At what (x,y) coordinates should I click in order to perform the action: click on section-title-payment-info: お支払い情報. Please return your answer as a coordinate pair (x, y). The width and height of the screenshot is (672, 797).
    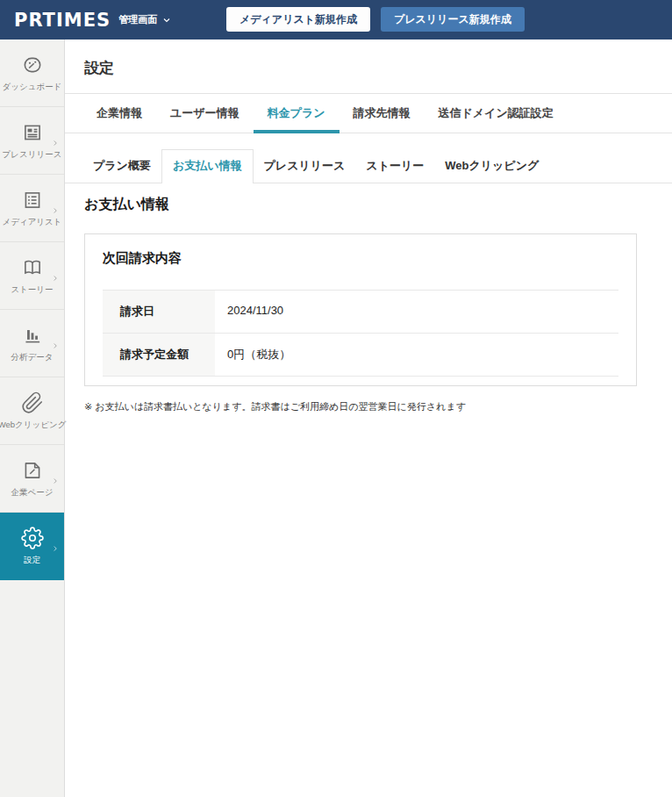
    Looking at the image, I should click on (378, 205).